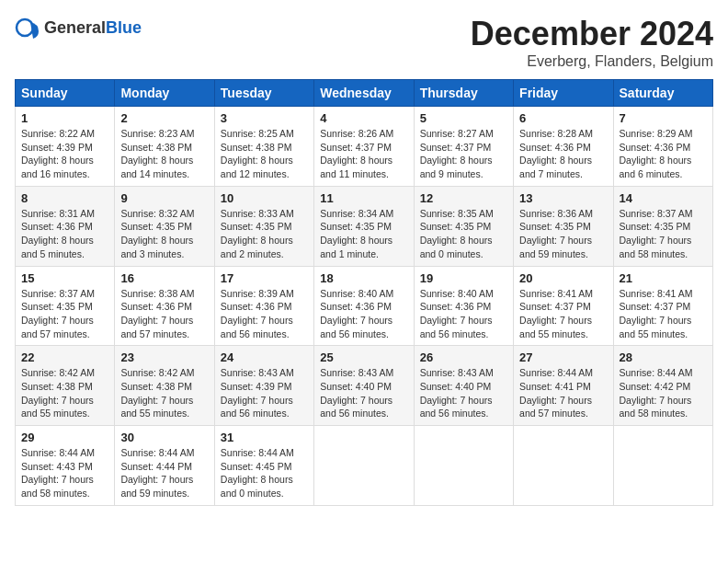  I want to click on day-number: 31, so click(265, 438).